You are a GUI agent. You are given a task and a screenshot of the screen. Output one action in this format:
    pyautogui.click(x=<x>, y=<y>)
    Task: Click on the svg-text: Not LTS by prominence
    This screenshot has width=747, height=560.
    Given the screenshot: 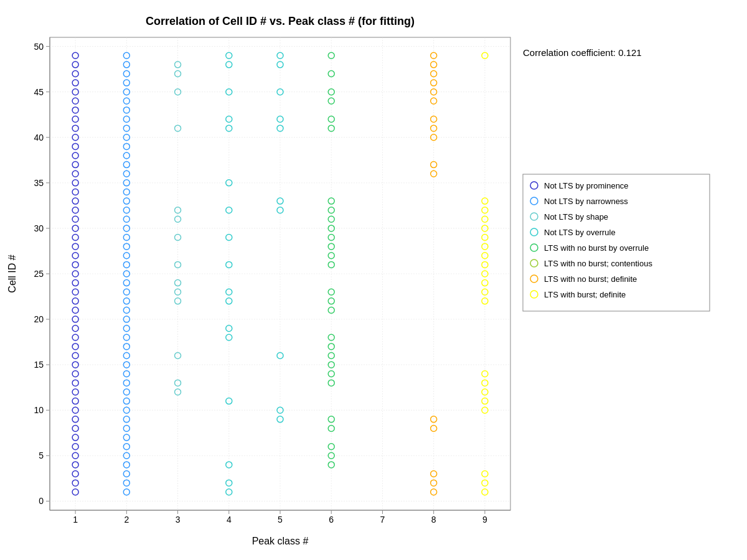 What is the action you would take?
    pyautogui.click(x=586, y=185)
    